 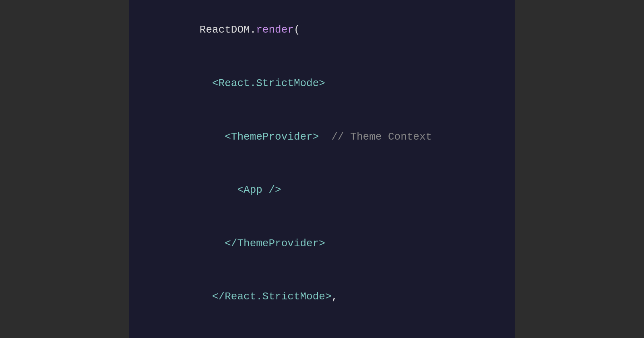 What do you see at coordinates (322, 190) in the screenshot?
I see `code-line-4: <App />` at bounding box center [322, 190].